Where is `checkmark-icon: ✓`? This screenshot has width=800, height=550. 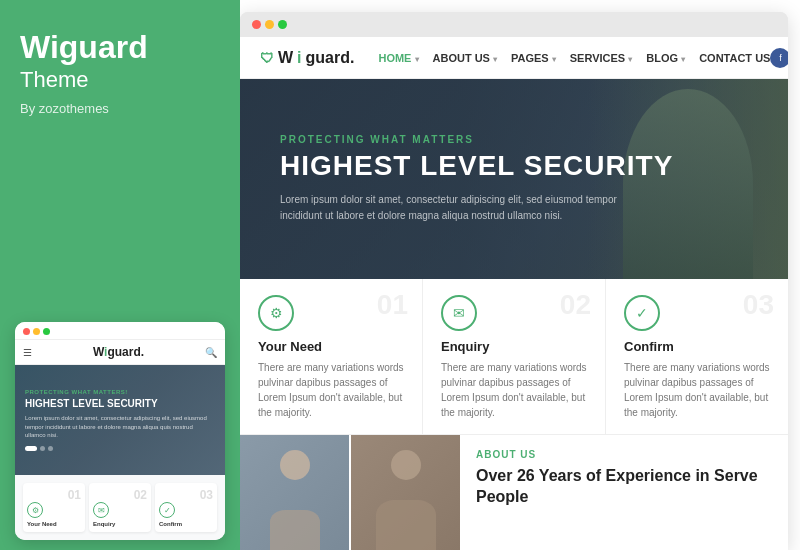 checkmark-icon: ✓ is located at coordinates (642, 313).